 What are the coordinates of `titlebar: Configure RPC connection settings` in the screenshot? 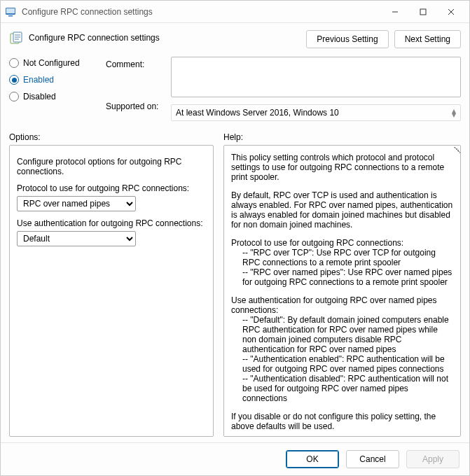 It's located at (235, 12).